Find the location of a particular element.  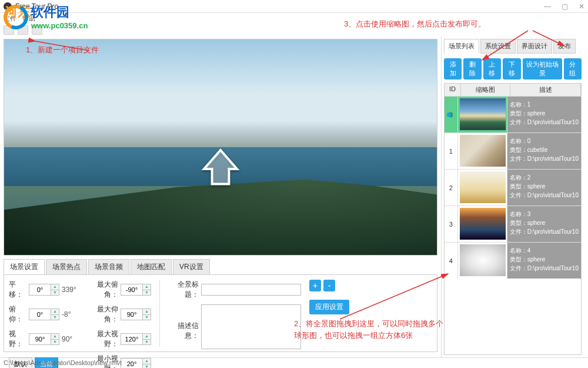

rtab-scene-list: 场景列表 is located at coordinates (462, 46).